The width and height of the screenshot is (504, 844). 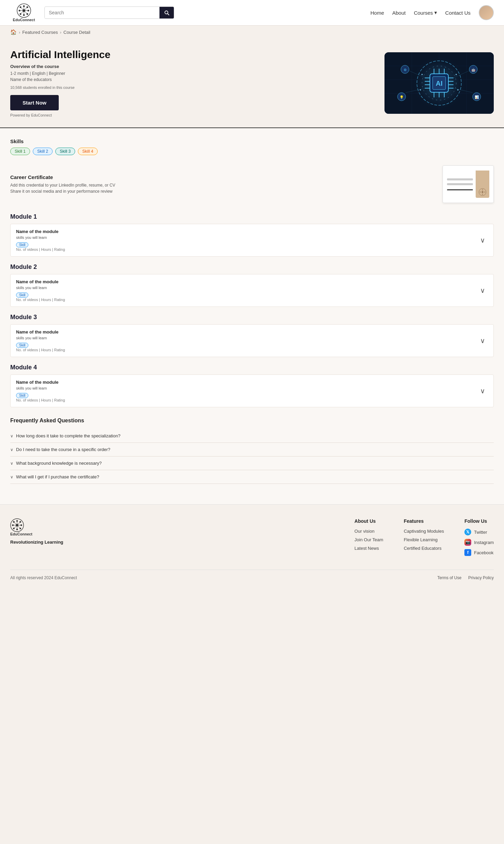 I want to click on avatar, so click(x=486, y=13).